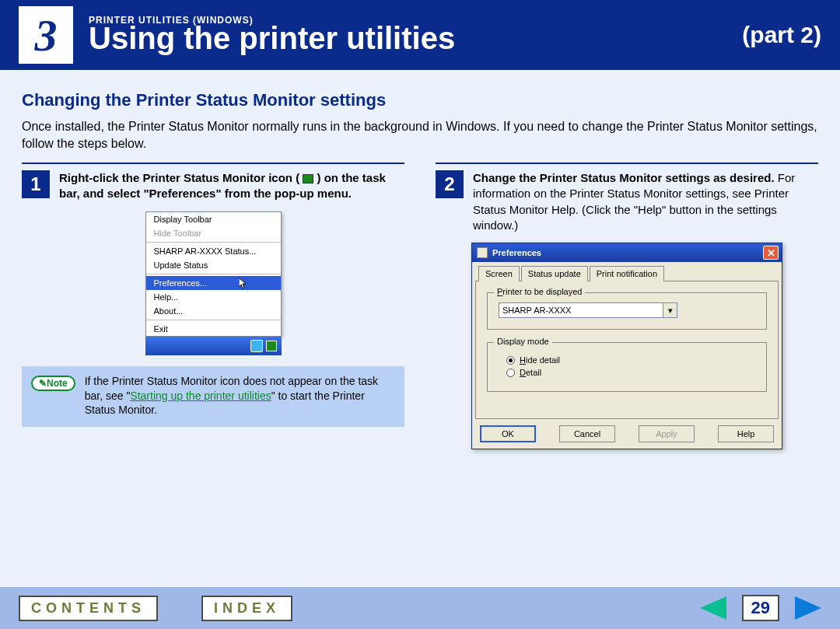 The image size is (840, 629). I want to click on step-2-bold: Change the Printer Status Monitor settin…, so click(624, 177).